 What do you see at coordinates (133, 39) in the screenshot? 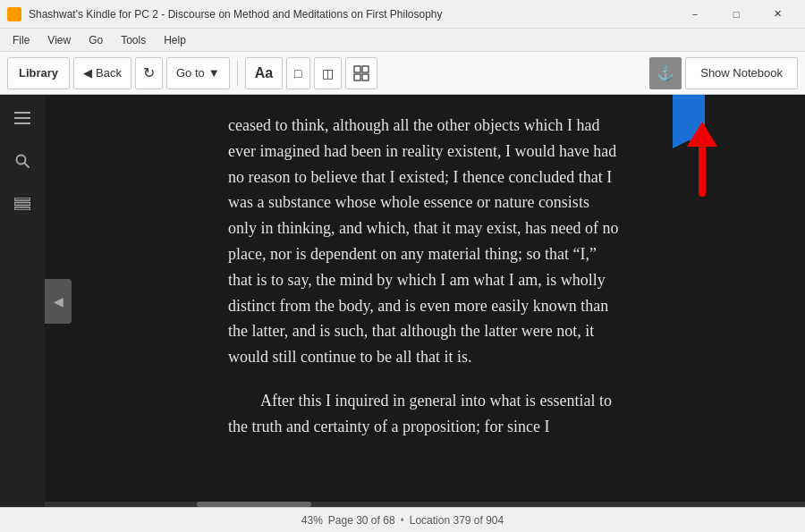
I see `menu-tools: Tools` at bounding box center [133, 39].